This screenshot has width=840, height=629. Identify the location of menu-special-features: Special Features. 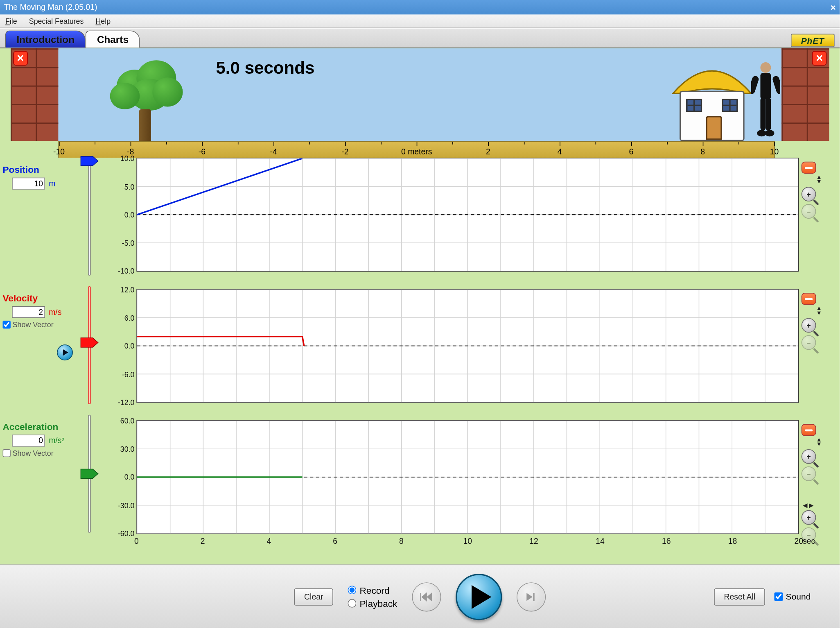
(56, 21).